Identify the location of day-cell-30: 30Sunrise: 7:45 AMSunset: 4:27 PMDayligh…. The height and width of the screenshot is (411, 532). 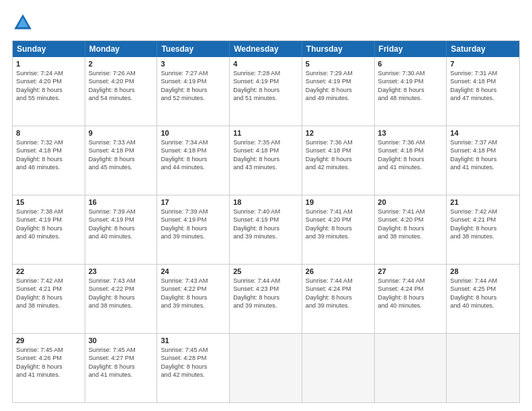
(122, 368).